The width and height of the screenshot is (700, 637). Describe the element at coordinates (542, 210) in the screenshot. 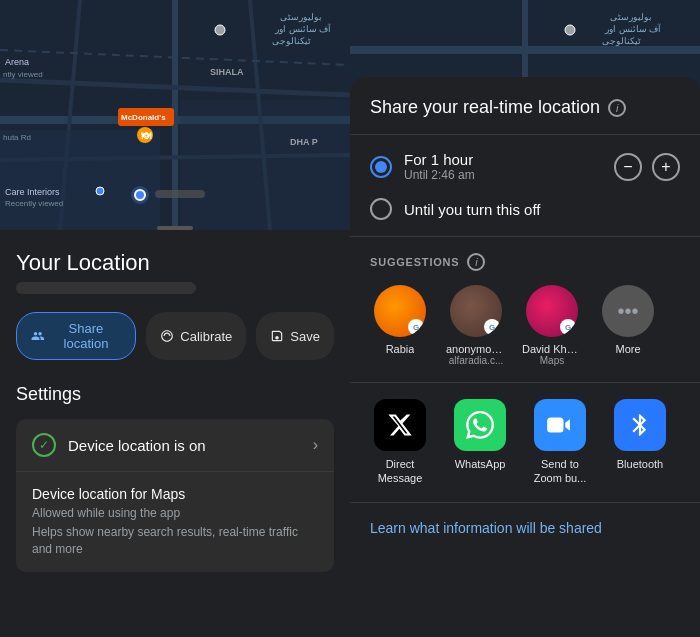

I see `duration-label-manual: Until you turn this off` at that location.